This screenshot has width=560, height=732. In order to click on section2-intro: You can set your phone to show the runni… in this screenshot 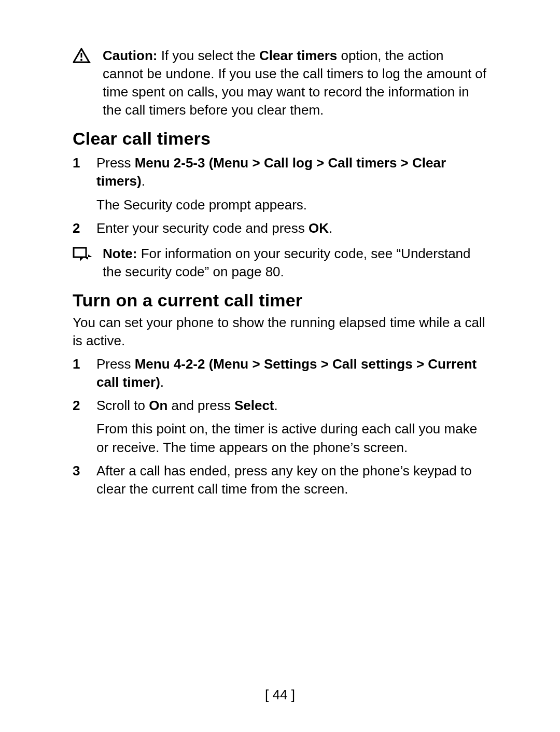, I will do `click(280, 332)`.